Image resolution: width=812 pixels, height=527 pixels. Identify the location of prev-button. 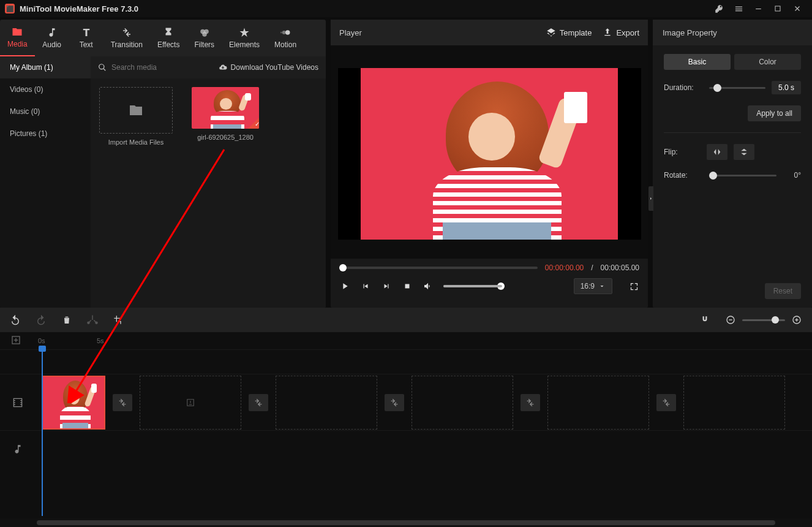
(366, 286).